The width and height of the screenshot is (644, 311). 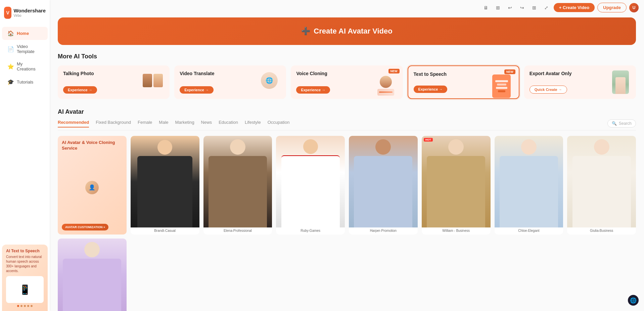 I want to click on avatar-name-william: William - Business, so click(x=456, y=231).